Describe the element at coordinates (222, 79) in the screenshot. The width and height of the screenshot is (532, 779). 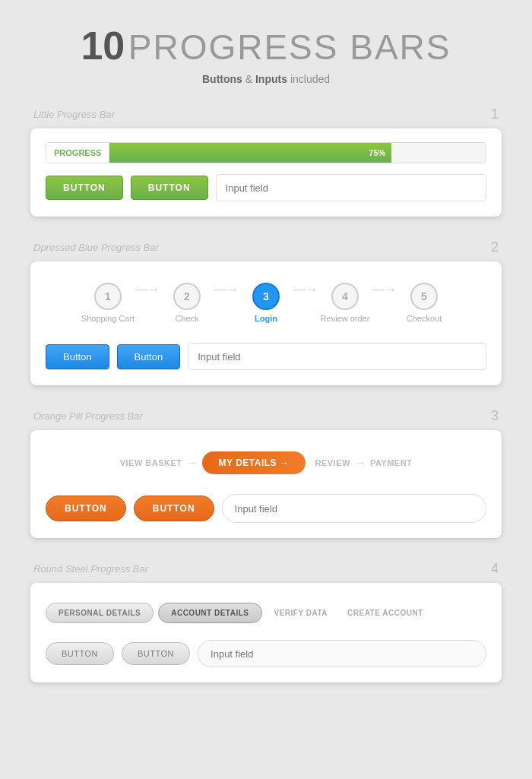
I see `subtitle-bold1: Buttons` at that location.